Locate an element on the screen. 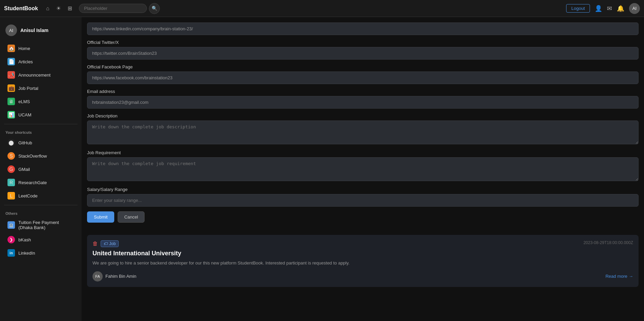  linkedin-form-group is located at coordinates (363, 26).